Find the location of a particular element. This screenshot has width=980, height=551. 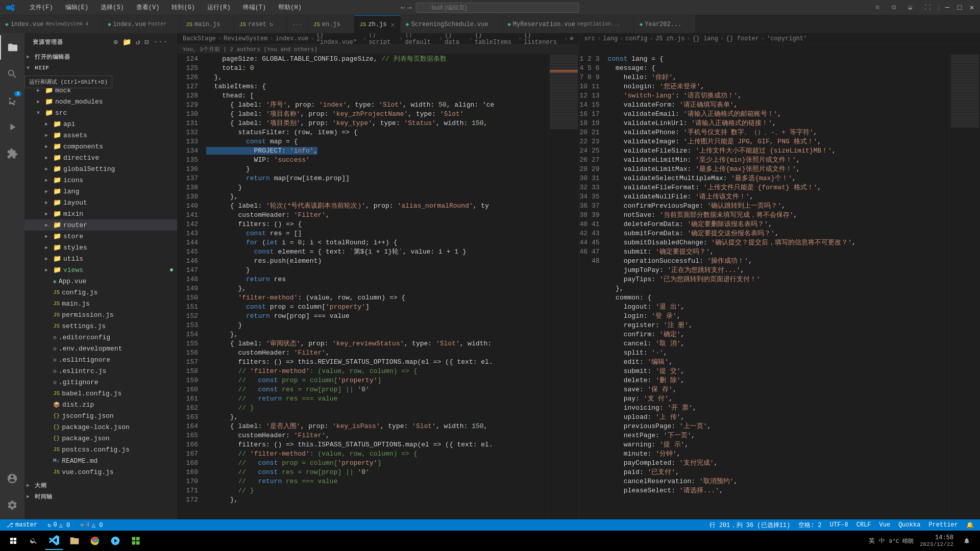

menu-edit: 编辑(E) is located at coordinates (77, 7).